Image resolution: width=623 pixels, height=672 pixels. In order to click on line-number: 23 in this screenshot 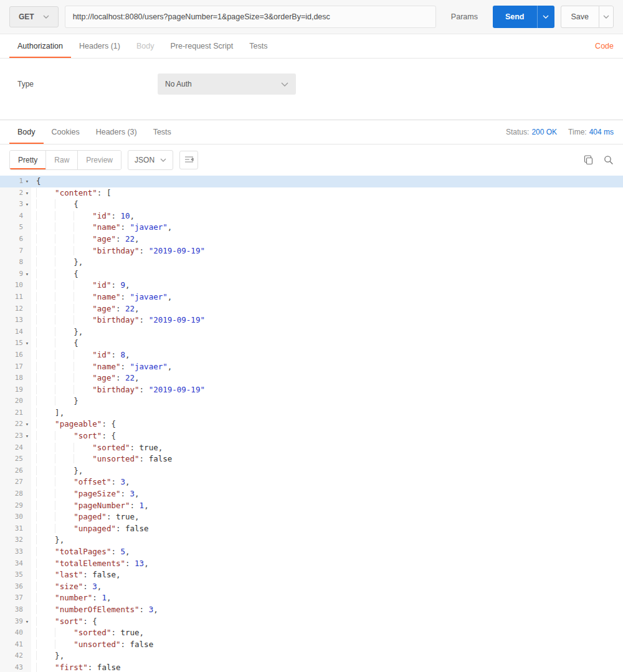, I will do `click(19, 436)`.